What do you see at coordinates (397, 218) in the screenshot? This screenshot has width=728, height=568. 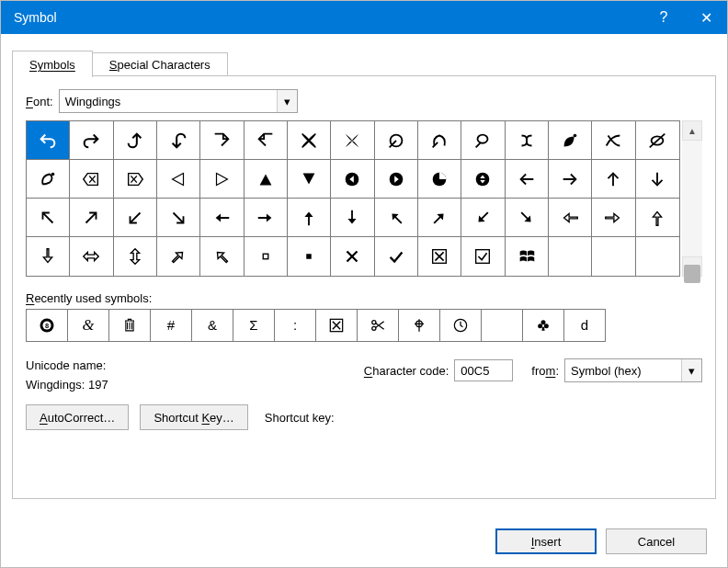 I see `symbol-cell-heavy-nw` at bounding box center [397, 218].